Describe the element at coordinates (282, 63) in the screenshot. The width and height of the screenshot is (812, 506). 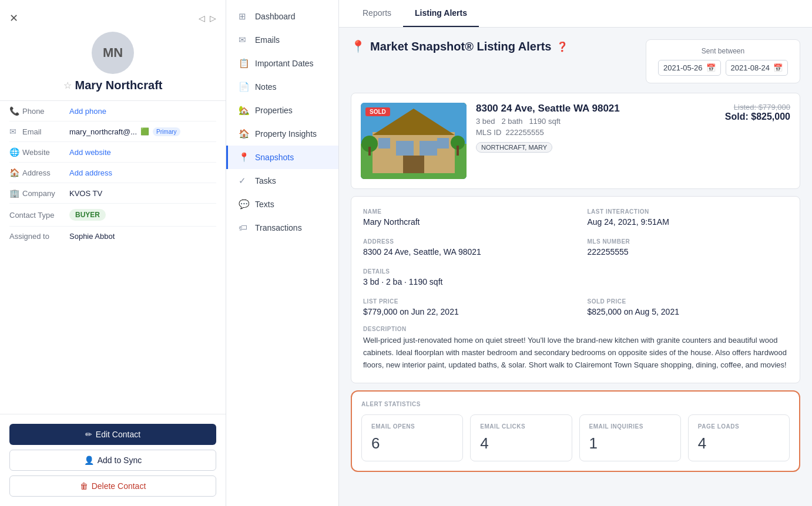
I see `nav-item-important-dates: 📋 Important Dates` at that location.